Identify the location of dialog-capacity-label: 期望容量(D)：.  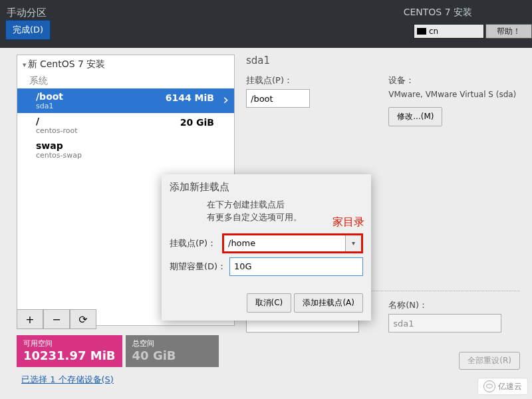
(200, 267).